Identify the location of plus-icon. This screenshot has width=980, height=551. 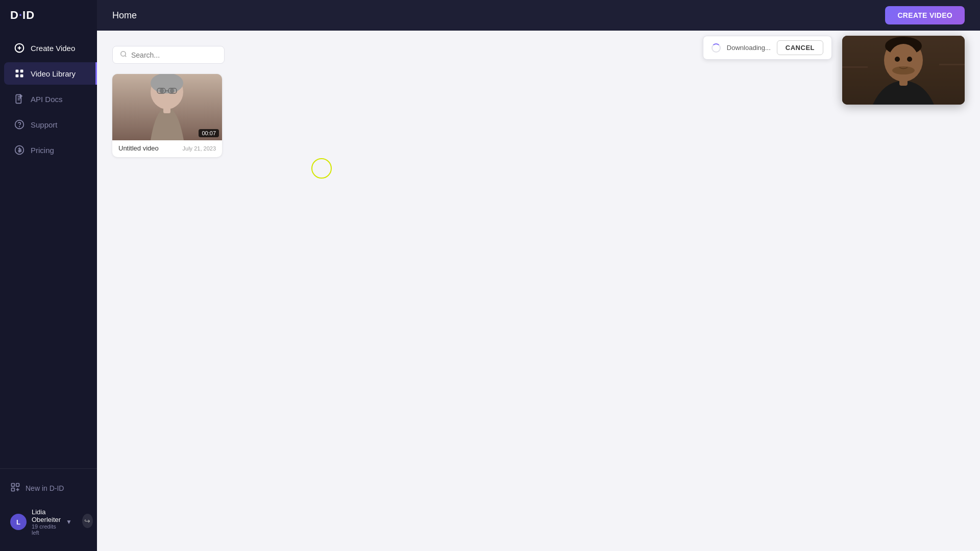
(19, 48).